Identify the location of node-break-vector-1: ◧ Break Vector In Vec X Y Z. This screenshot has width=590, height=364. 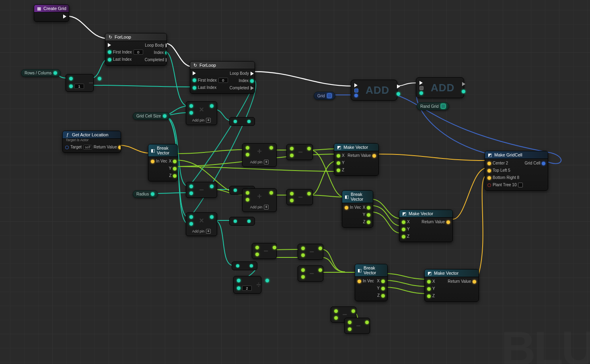
(163, 162).